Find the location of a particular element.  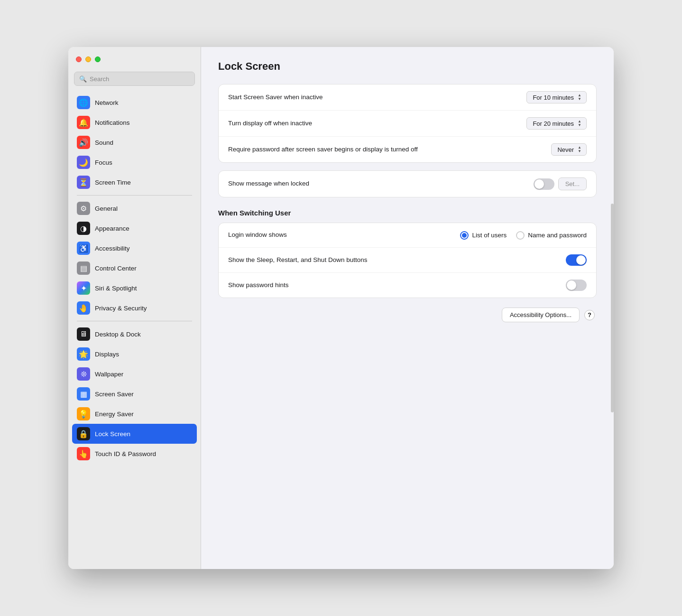

screen-saver-row: Start Screen Saver when inactive For 10 … is located at coordinates (407, 98).